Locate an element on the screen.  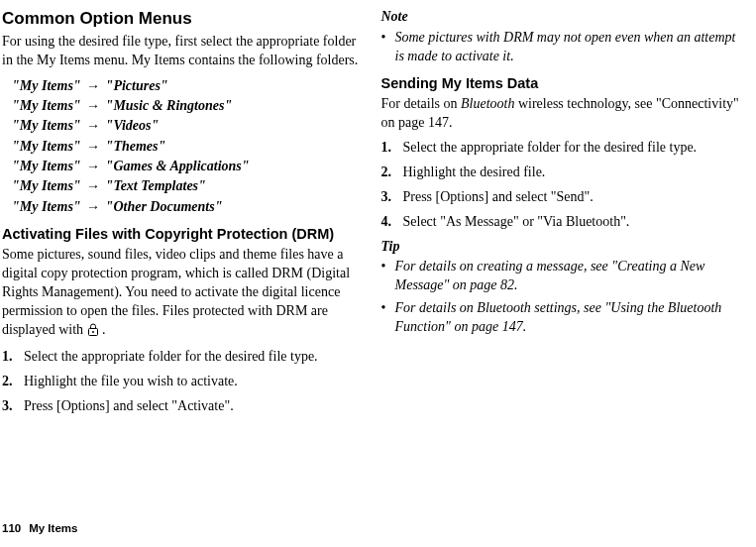
step-text: Press [Options] and select "Activate". is located at coordinates (129, 406).